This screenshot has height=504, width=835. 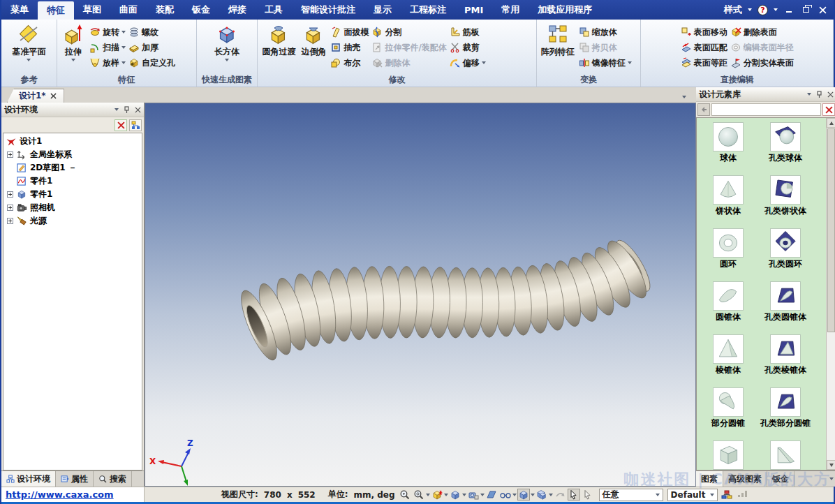 I want to click on tab-addins: 加载应用程序, so click(x=565, y=10).